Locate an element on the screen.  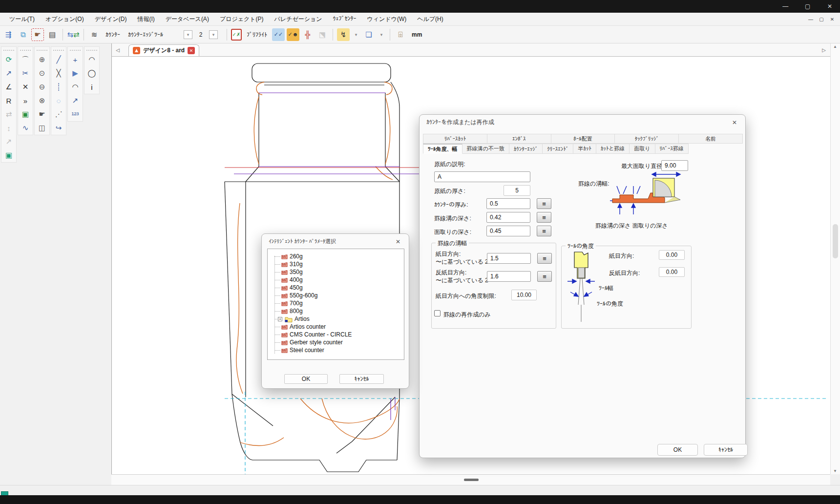
vertical-scroll-handle is located at coordinates (835, 241).